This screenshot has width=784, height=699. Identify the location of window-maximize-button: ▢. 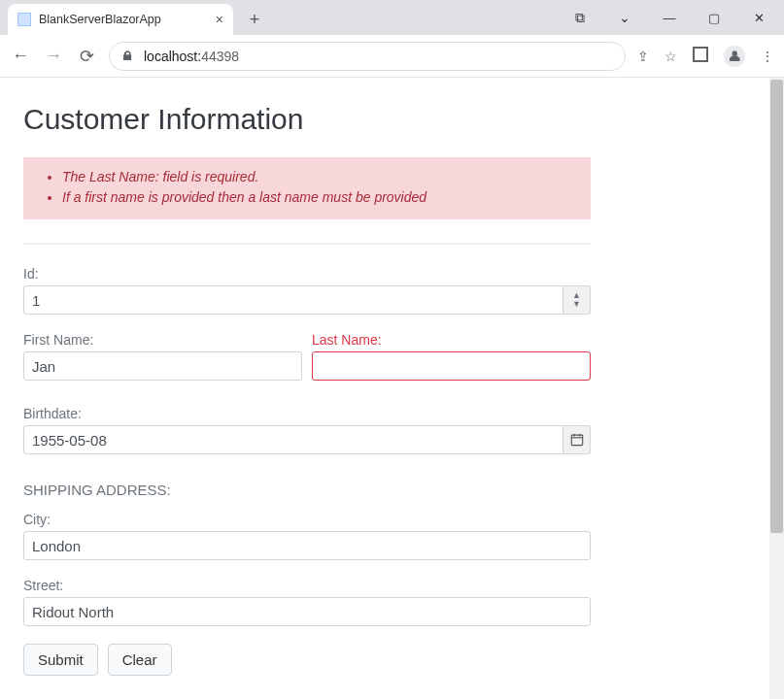
(714, 17).